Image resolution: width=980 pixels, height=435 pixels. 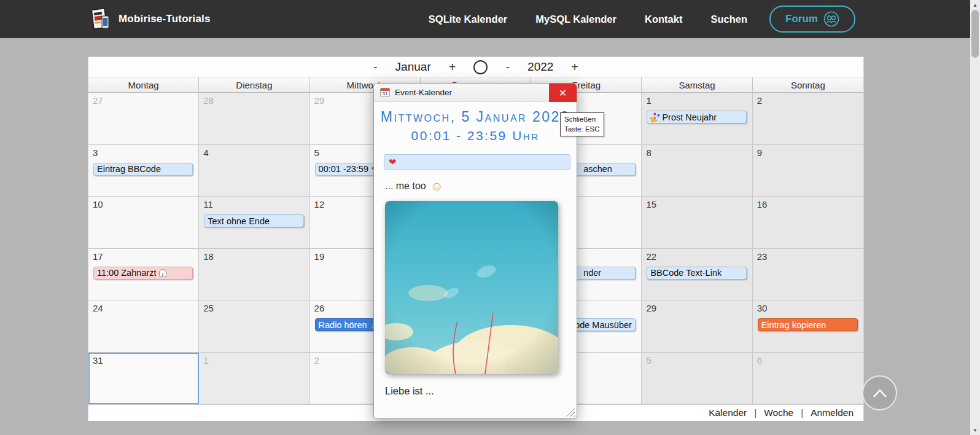 I want to click on dialog-close-button: ✕, so click(x=562, y=93).